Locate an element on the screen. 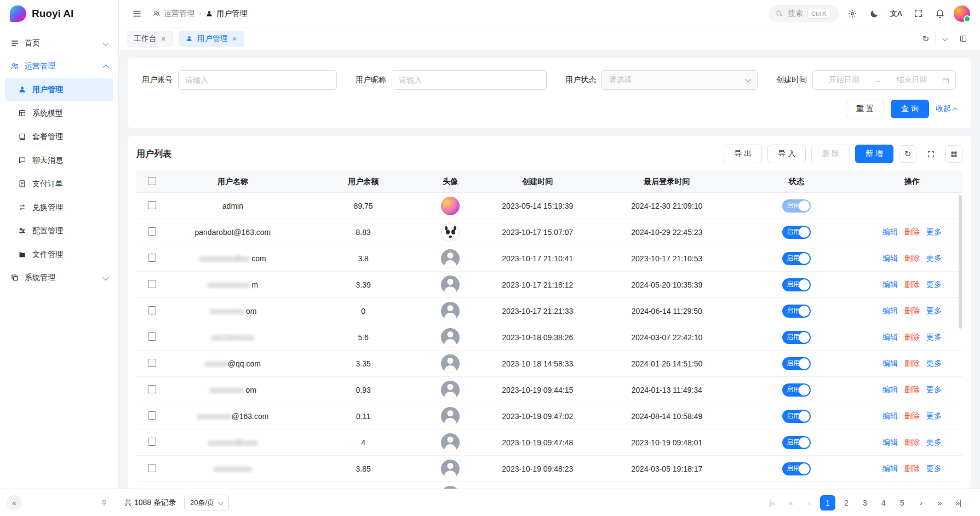  refresh-icon: ↻ is located at coordinates (908, 154).